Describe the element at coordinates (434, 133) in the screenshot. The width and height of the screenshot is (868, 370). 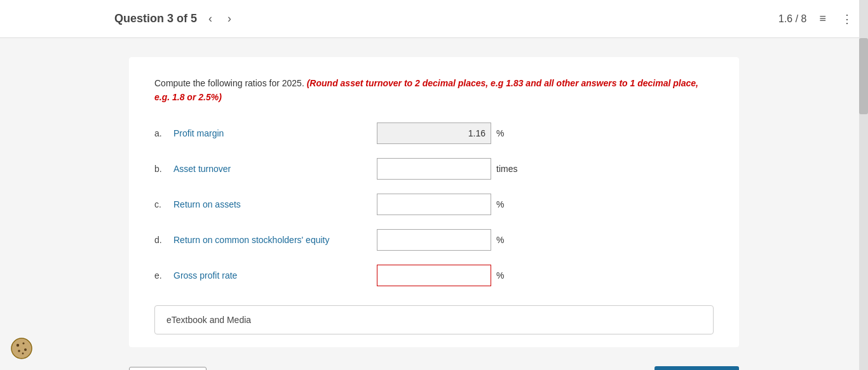
I see `ratio-row-profit-margin: a.Profit margin%` at that location.